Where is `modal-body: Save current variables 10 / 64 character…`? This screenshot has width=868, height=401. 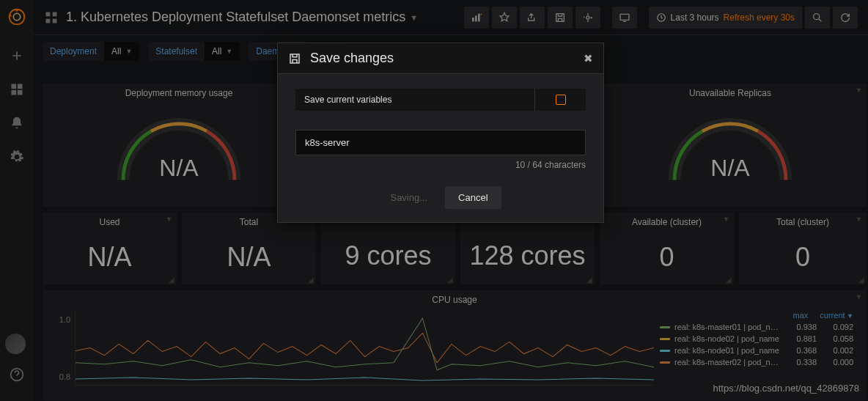 modal-body: Save current variables 10 / 64 character… is located at coordinates (441, 128).